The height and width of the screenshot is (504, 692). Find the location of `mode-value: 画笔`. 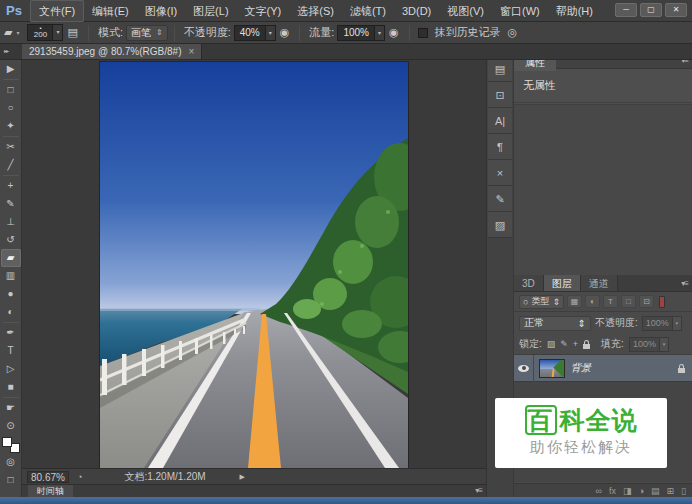

mode-value: 画笔 is located at coordinates (141, 33).